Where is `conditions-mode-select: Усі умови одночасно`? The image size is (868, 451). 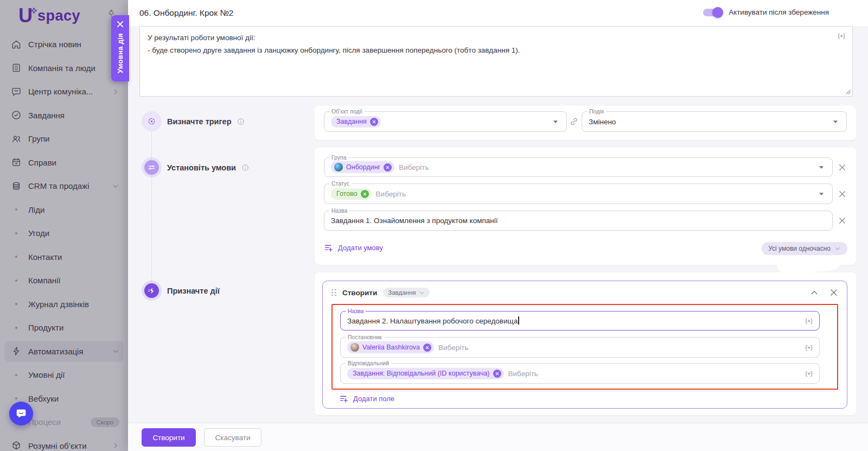
conditions-mode-select: Усі умови одночасно is located at coordinates (805, 249).